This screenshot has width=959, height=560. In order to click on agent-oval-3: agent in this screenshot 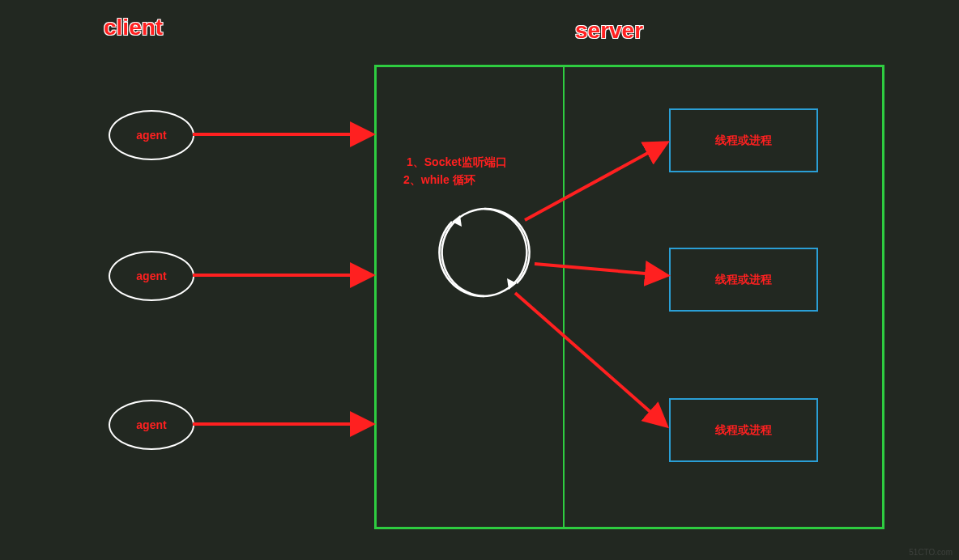, I will do `click(151, 425)`.